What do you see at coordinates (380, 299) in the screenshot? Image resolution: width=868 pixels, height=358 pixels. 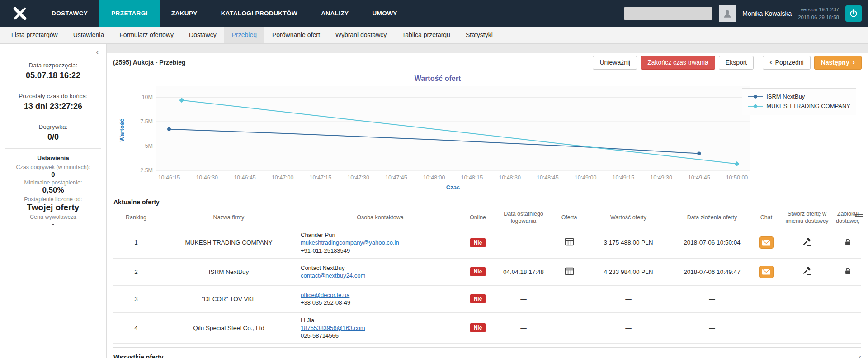 I see `contact-cell: office@decor.te.ua +38 035 252-08-49` at bounding box center [380, 299].